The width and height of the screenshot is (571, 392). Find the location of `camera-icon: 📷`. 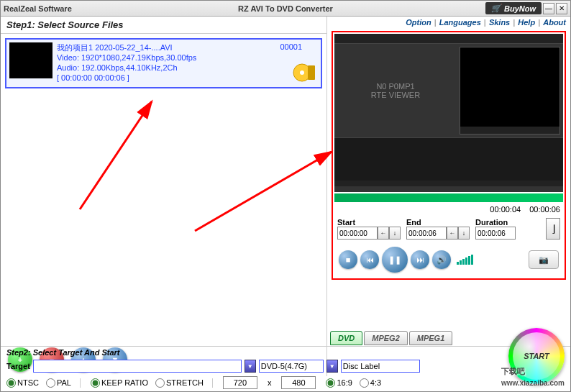

camera-icon: 📷 is located at coordinates (544, 260).